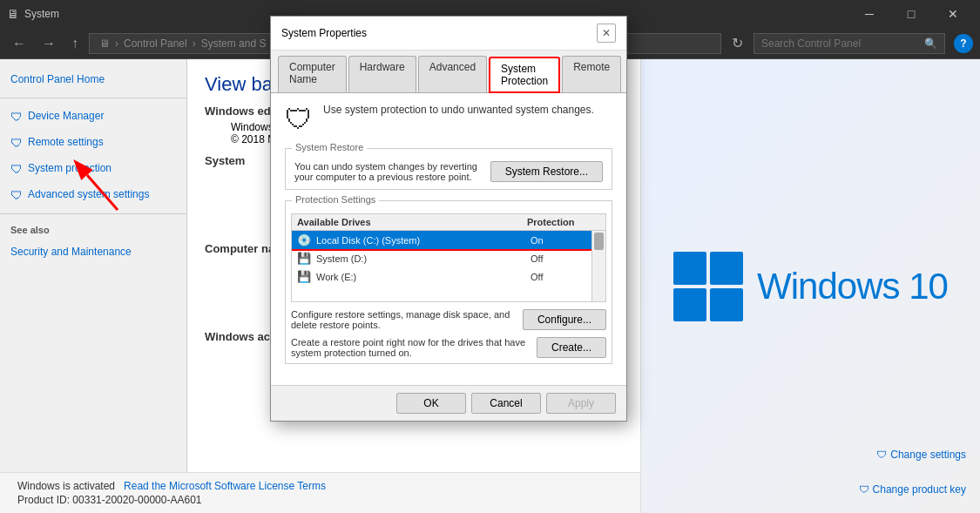 This screenshot has width=980, height=513. I want to click on forward-button: →, so click(49, 44).